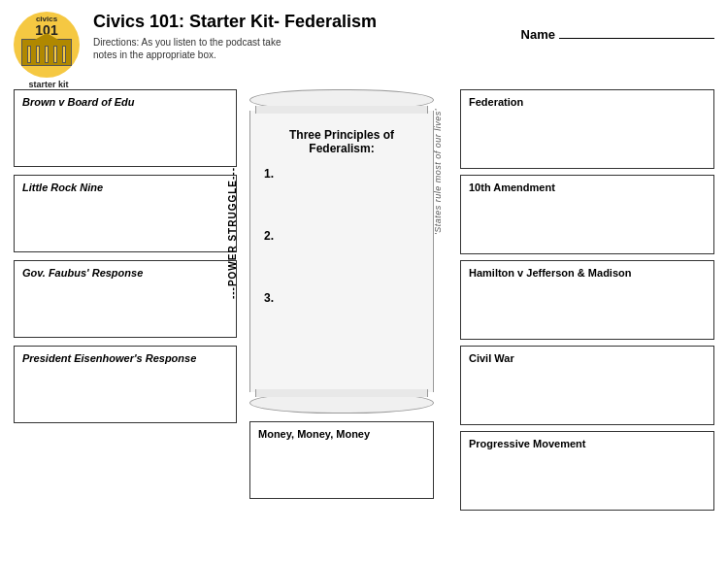  Describe the element at coordinates (342, 403) in the screenshot. I see `scroll-bottom` at that location.